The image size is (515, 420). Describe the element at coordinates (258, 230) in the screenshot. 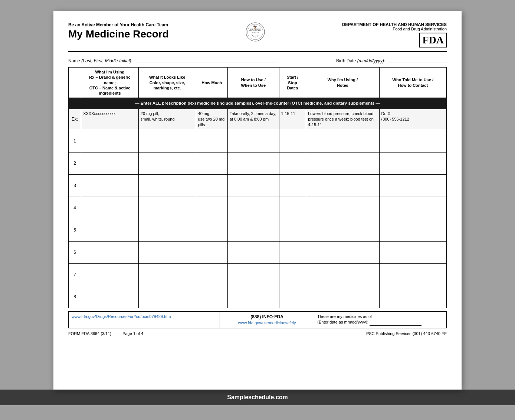

I see `table-row: 5` at that location.